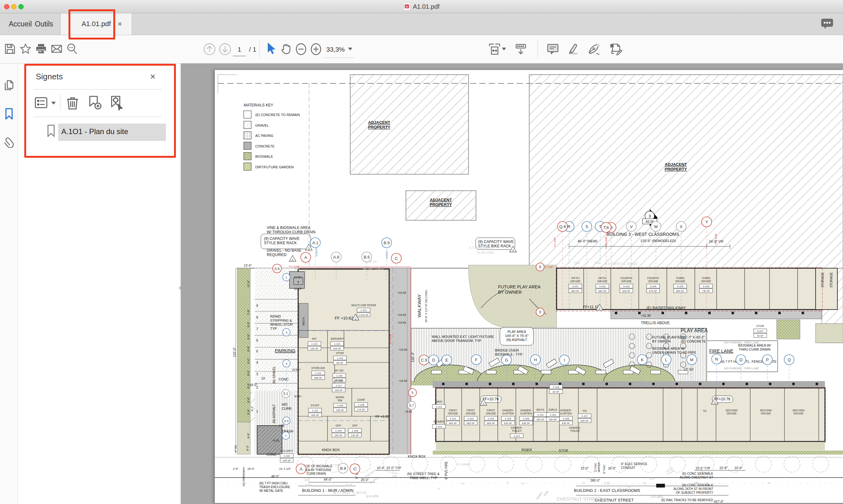 The height and width of the screenshot is (504, 843). Describe the element at coordinates (301, 50) in the screenshot. I see `zoom-out-button` at that location.